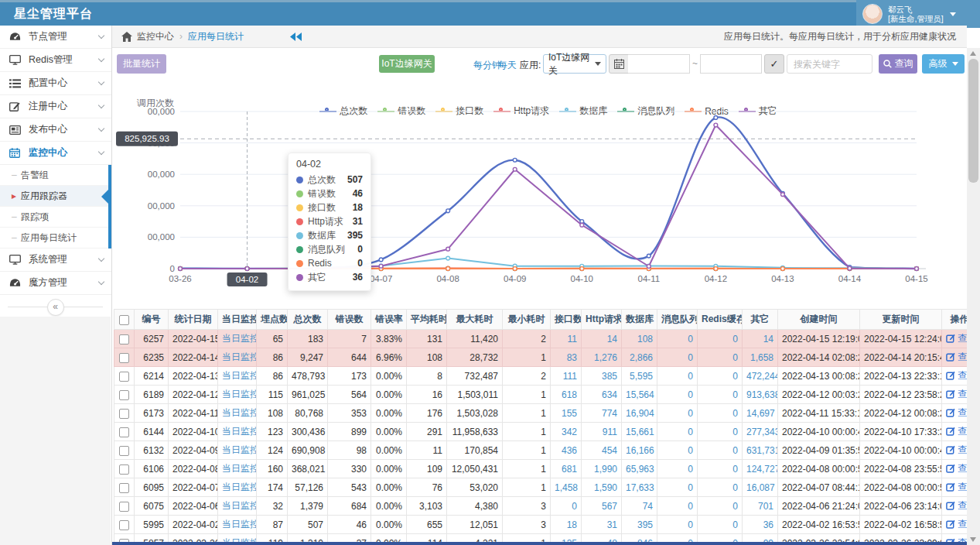 Image resolution: width=980 pixels, height=545 pixels. Describe the element at coordinates (527, 320) in the screenshot. I see `column-header-9: 最小耗时` at that location.